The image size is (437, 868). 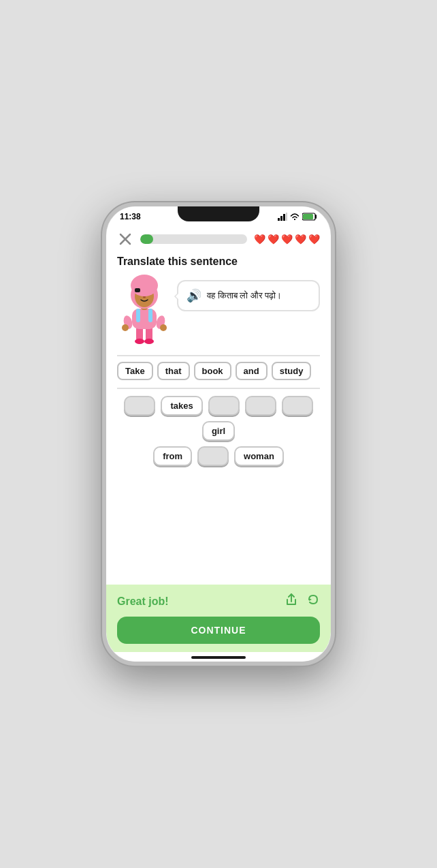 What do you see at coordinates (174, 371) in the screenshot?
I see `answer-word-that: that` at bounding box center [174, 371].